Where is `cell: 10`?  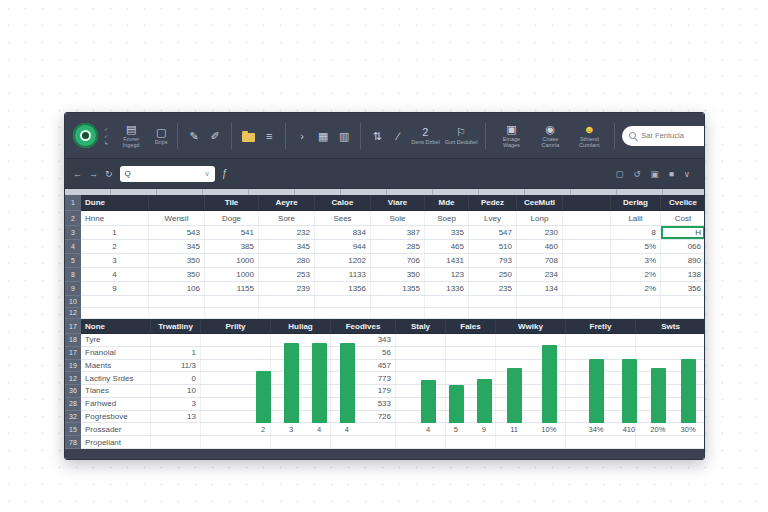 cell: 10 is located at coordinates (176, 391).